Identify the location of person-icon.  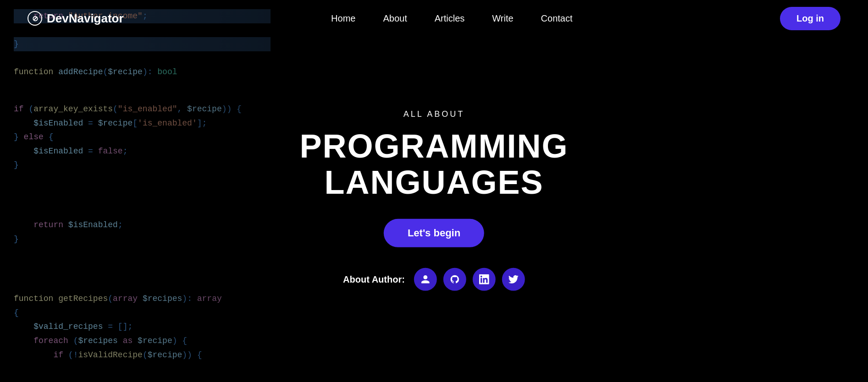
(426, 279).